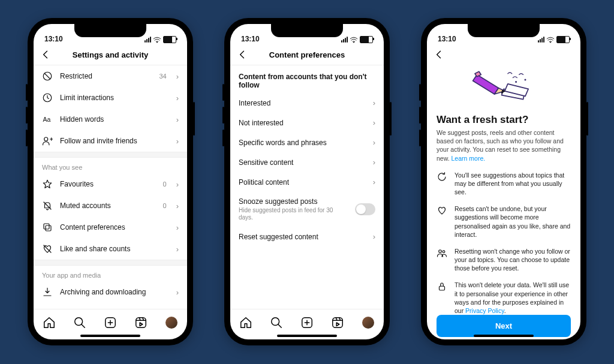  Describe the element at coordinates (365, 209) in the screenshot. I see `snooze-toggle` at that location.